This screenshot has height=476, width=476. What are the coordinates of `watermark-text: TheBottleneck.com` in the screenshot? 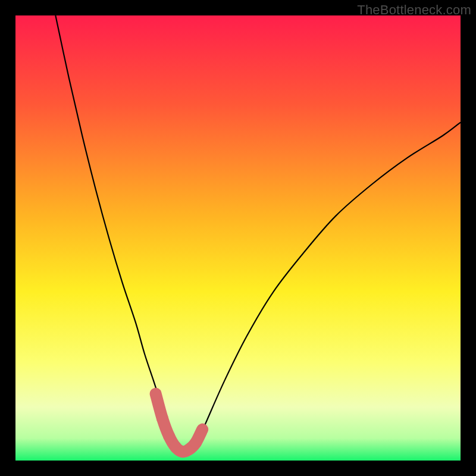 It's located at (414, 10).